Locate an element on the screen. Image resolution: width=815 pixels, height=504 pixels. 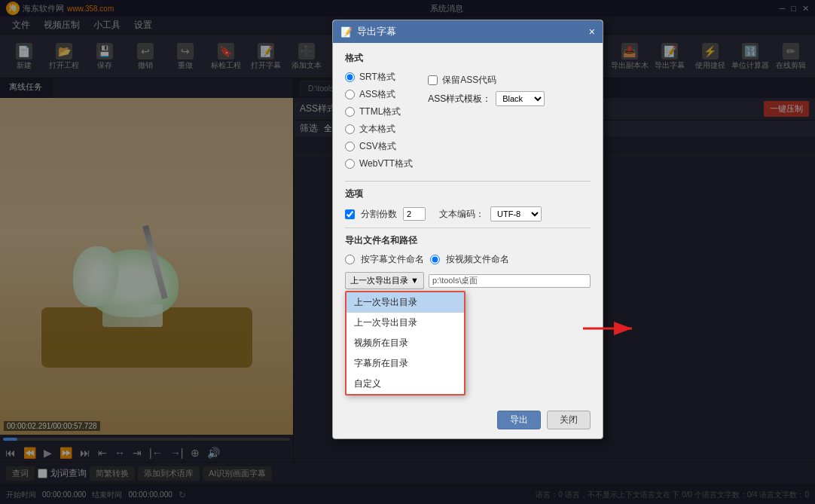
srt-label: SRT格式 is located at coordinates (377, 77).